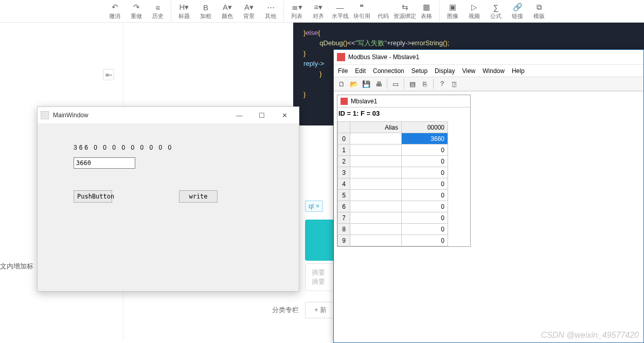 The width and height of the screenshot is (644, 343). Describe the element at coordinates (396, 84) in the screenshot. I see `connect-icon: ▭` at that location.